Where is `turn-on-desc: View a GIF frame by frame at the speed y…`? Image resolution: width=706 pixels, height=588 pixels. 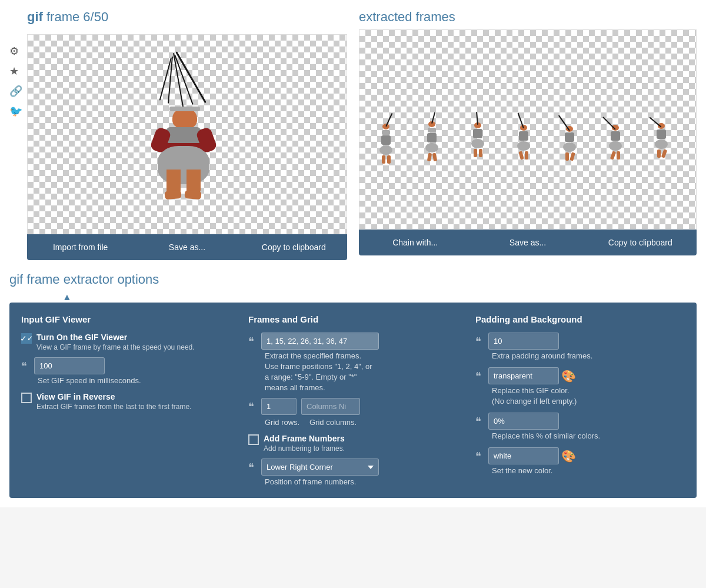
turn-on-desc: View a GIF frame by frame at the speed y… is located at coordinates (115, 347).